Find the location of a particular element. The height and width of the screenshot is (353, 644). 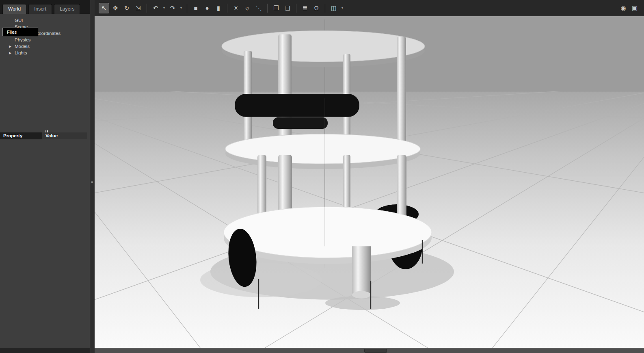

kinect-sensor is located at coordinates (297, 106).